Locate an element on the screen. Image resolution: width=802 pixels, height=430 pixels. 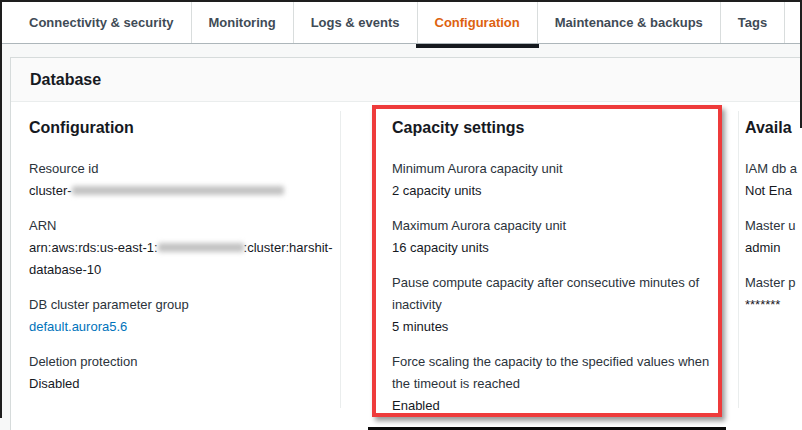
master-username-value: admin is located at coordinates (774, 248).